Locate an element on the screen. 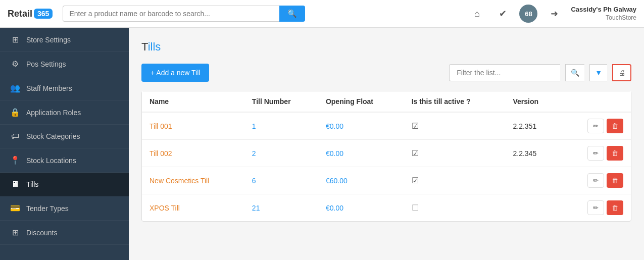 This screenshot has height=260, width=644. filter-input is located at coordinates (505, 73).